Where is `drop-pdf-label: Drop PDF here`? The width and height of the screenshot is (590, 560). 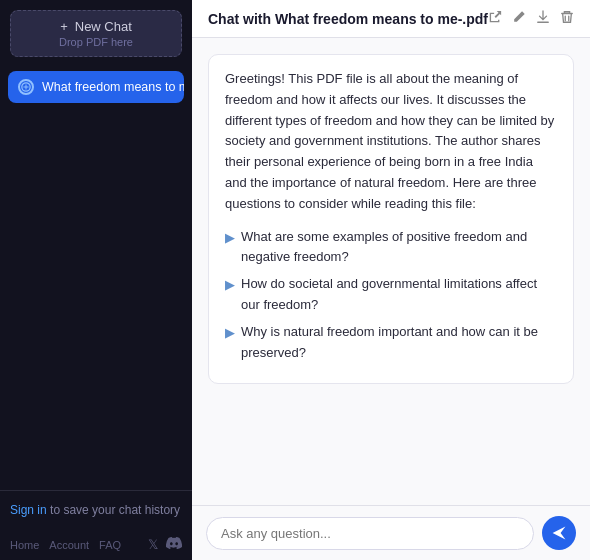 drop-pdf-label: Drop PDF here is located at coordinates (96, 42).